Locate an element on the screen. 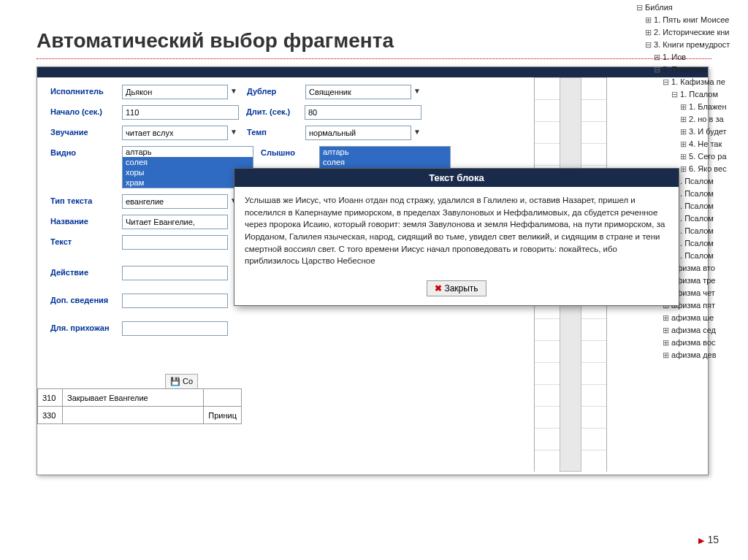  performer-select is located at coordinates (175, 92).